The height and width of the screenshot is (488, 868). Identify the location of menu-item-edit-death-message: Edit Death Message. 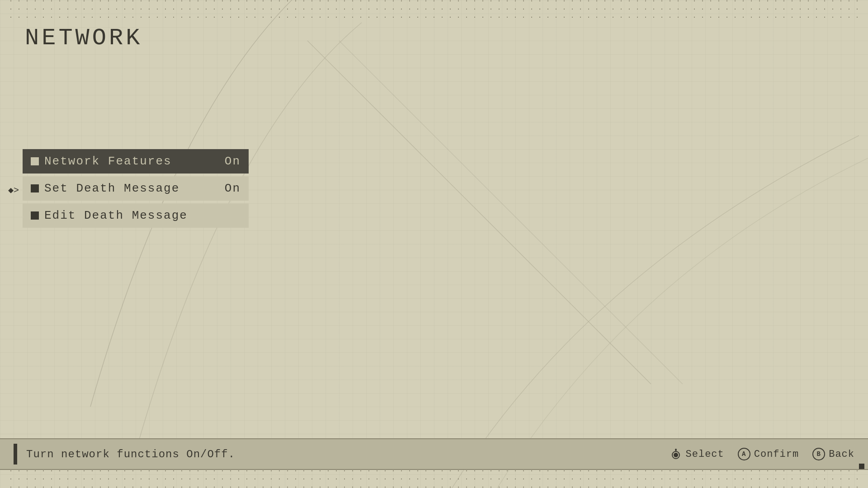
(136, 216).